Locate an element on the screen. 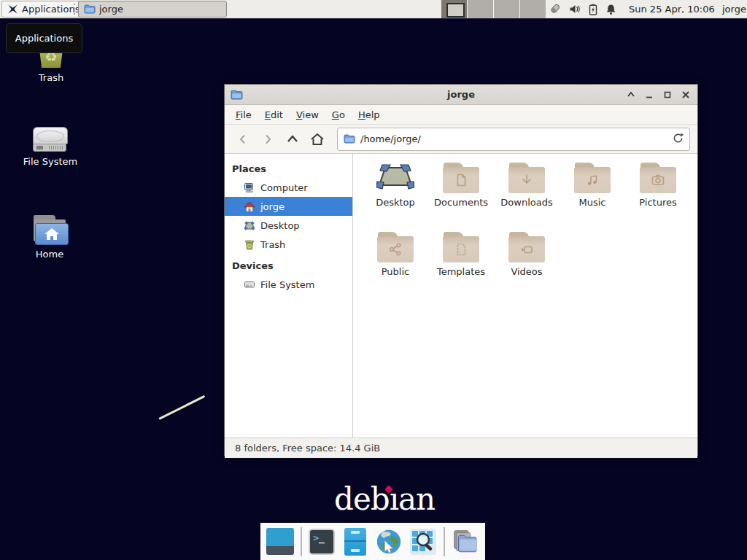 Image resolution: width=747 pixels, height=560 pixels. maximize-button is located at coordinates (667, 95).